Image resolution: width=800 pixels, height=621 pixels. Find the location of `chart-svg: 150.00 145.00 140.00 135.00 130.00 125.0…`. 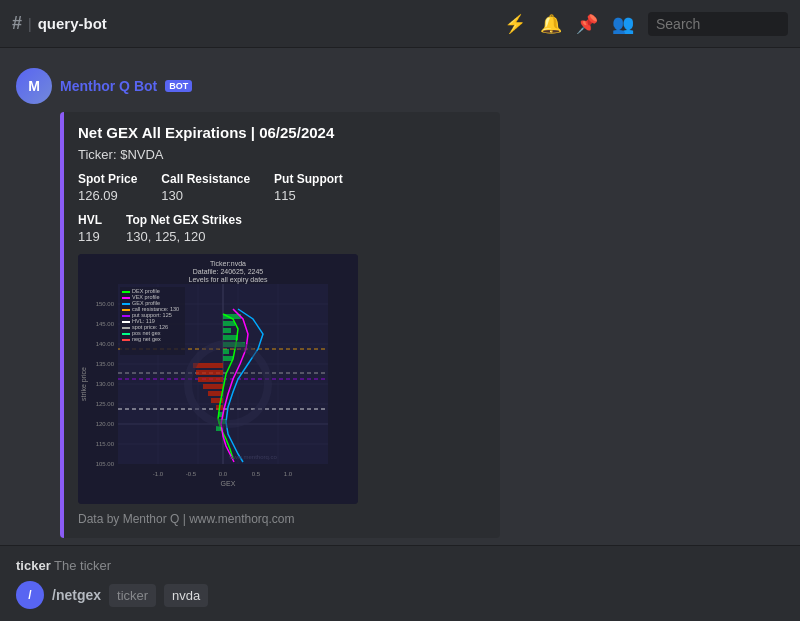

chart-svg: 150.00 145.00 140.00 135.00 130.00 125.0… is located at coordinates (218, 379).